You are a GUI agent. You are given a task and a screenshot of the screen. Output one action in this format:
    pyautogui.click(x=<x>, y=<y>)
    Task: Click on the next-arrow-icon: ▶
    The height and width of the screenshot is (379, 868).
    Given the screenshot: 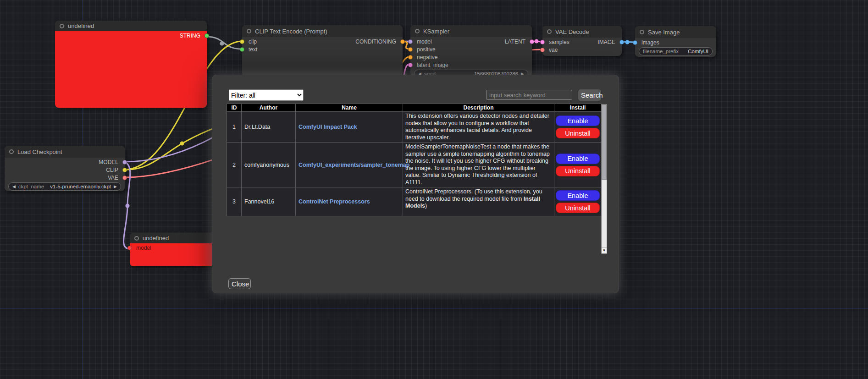 What is the action you would take?
    pyautogui.click(x=116, y=187)
    